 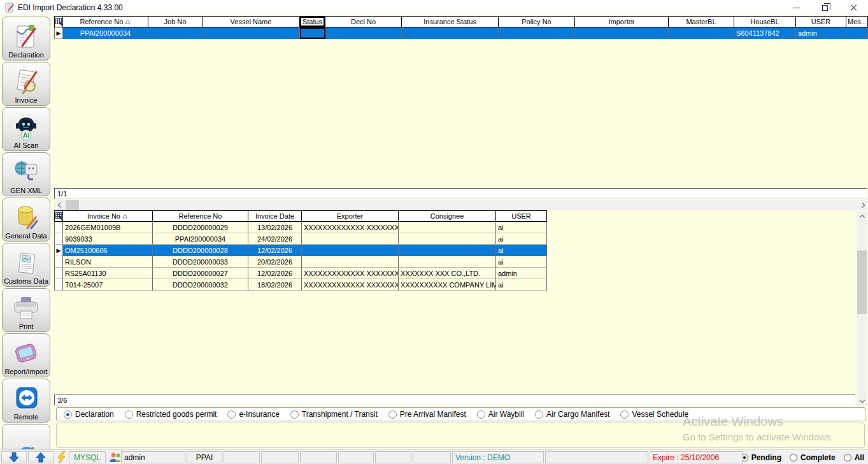 What do you see at coordinates (253, 414) in the screenshot?
I see `doc-type-option-e-insurance: e-Insurance` at bounding box center [253, 414].